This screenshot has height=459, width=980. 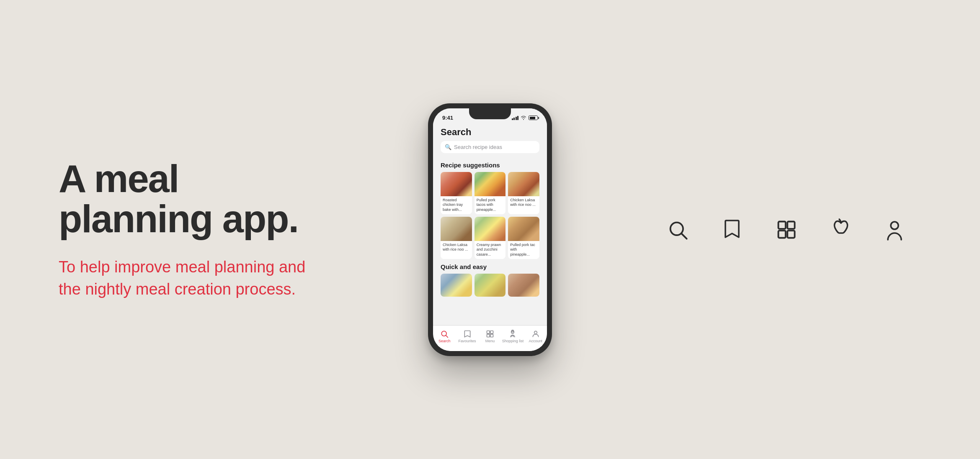 What do you see at coordinates (456, 238) in the screenshot?
I see `recipe-card-4: Chicken Laksa with rice noo ...` at bounding box center [456, 238].